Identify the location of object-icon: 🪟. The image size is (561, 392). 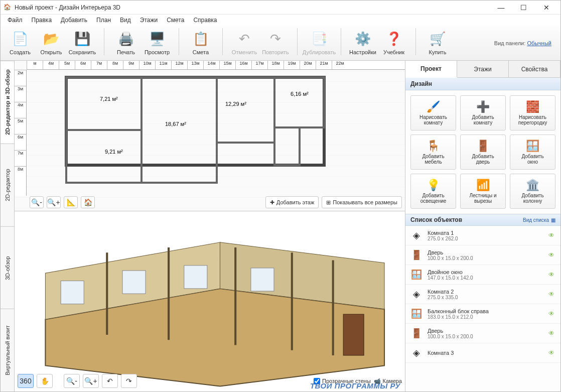
(416, 275).